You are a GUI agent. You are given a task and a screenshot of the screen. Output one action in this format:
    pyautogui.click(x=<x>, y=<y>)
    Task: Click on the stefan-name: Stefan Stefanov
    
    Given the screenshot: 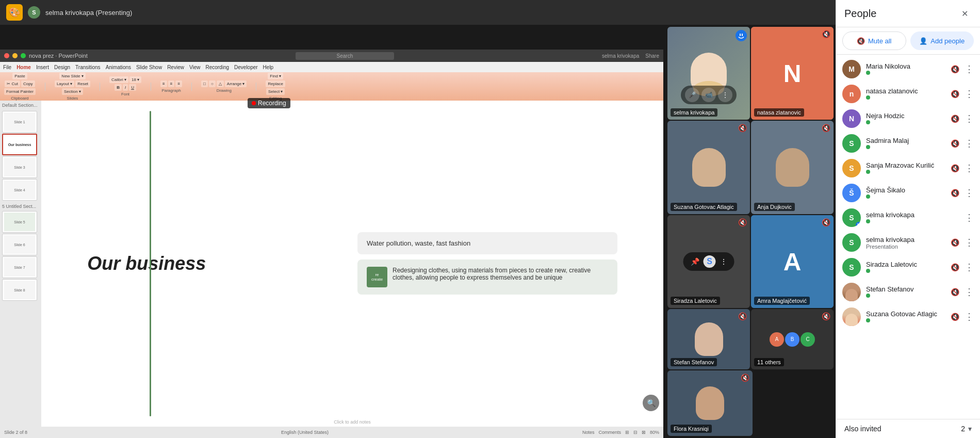 What is the action you would take?
    pyautogui.click(x=906, y=289)
    